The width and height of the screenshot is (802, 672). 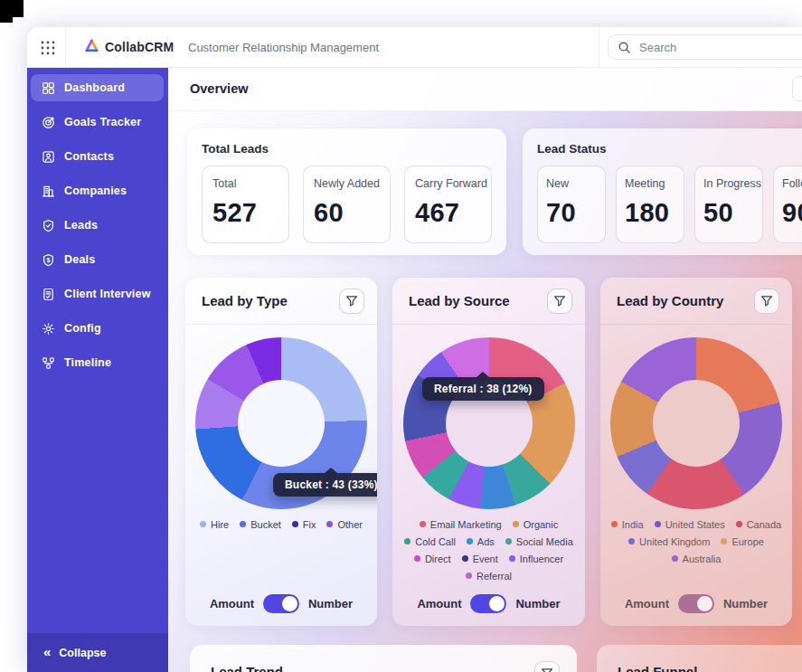 I want to click on legend-label: United Kingdom, so click(x=675, y=542).